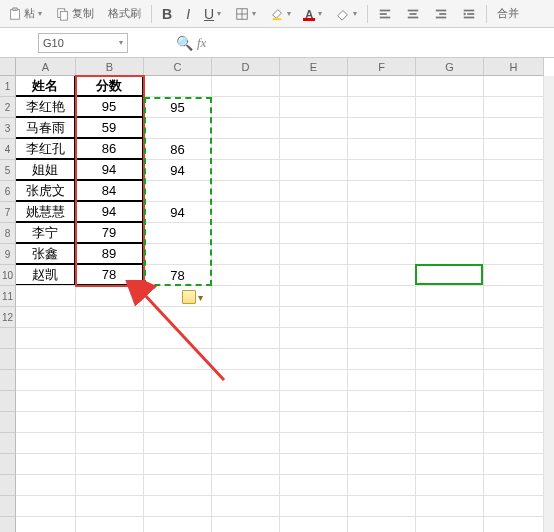 The width and height of the screenshot is (554, 532). Describe the element at coordinates (45, 148) in the screenshot. I see `cell: 李红孔` at that location.